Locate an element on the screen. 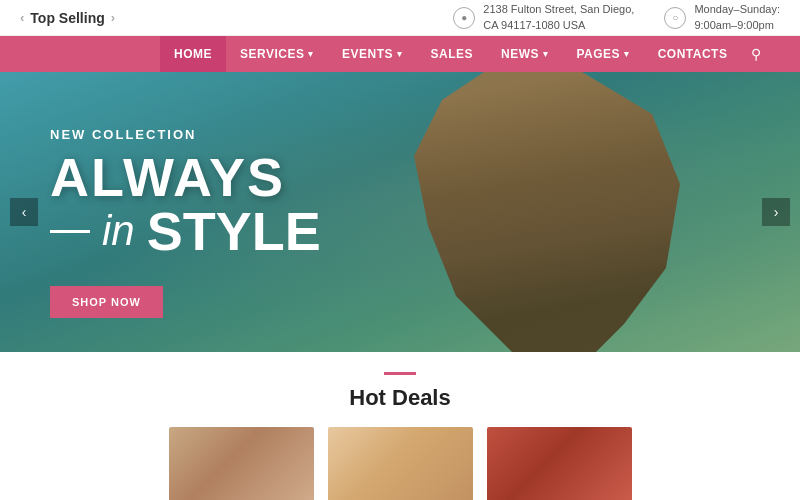 Image resolution: width=800 pixels, height=500 pixels. location-icon: ● is located at coordinates (464, 18).